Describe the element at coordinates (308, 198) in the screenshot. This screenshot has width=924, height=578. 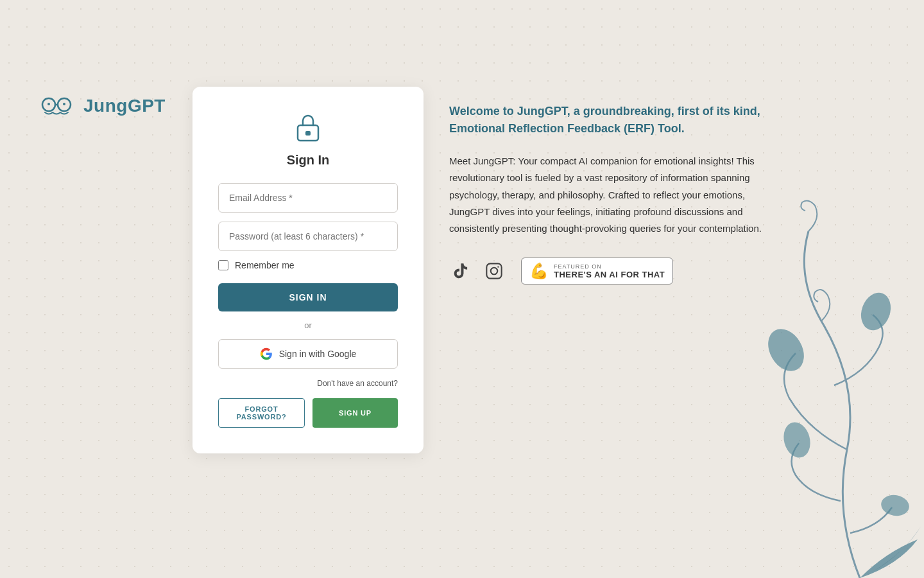
I see `email-input` at that location.